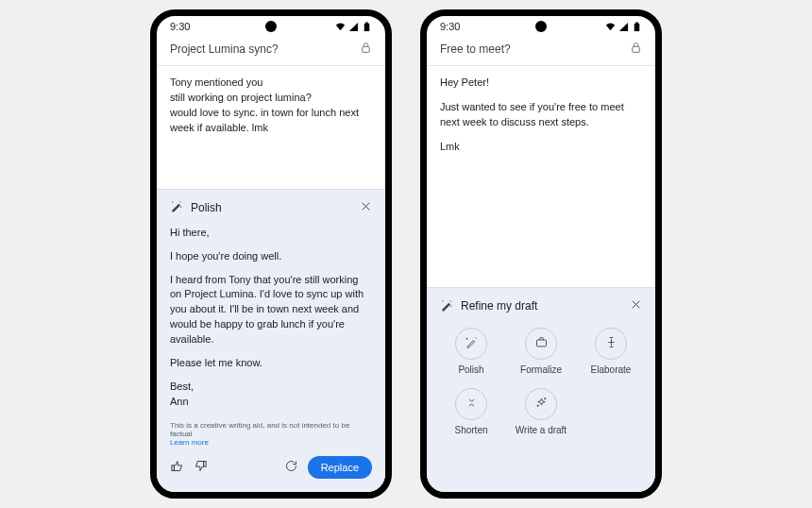  I want to click on panel-title: Refine my draft, so click(489, 306).